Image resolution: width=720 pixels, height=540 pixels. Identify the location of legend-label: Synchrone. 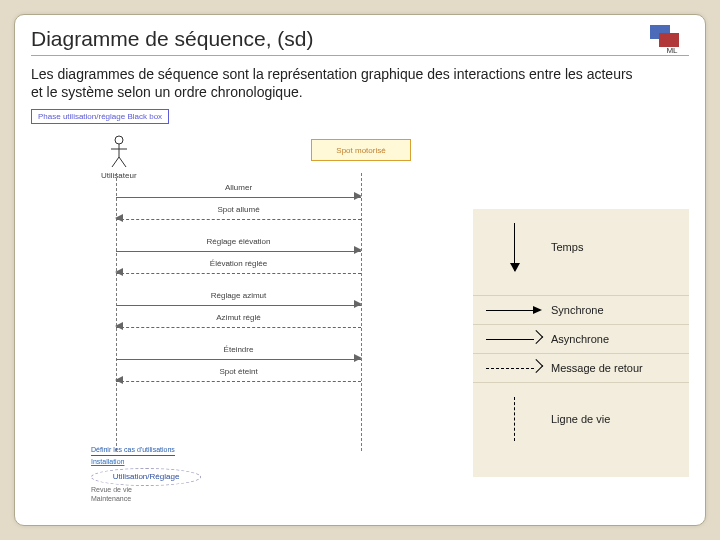
(612, 310).